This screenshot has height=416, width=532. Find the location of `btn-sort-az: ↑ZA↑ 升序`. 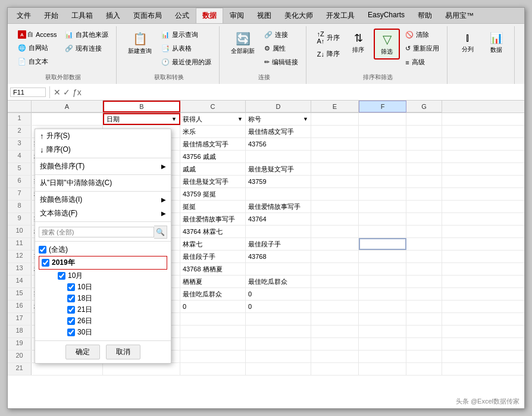

btn-sort-az: ↑ZA↑ 升序 is located at coordinates (328, 37).